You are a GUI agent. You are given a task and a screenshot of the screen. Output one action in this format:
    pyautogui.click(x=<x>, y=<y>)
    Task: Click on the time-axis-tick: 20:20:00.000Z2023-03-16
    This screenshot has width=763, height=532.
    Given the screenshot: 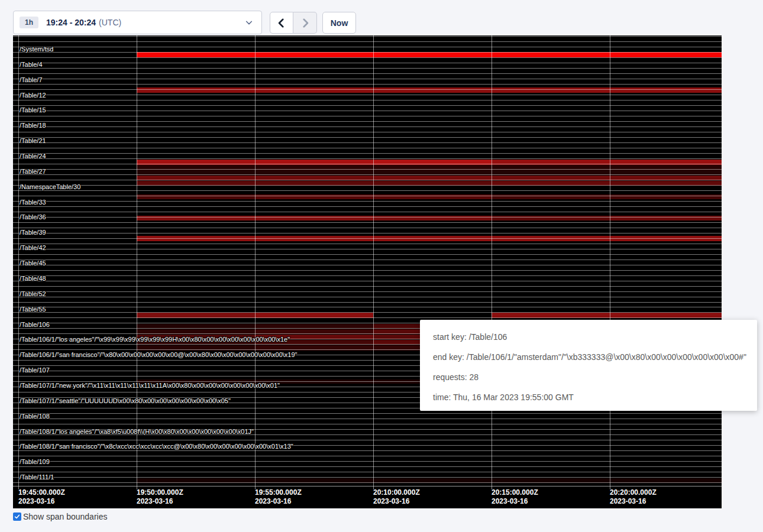 What is the action you would take?
    pyautogui.click(x=633, y=497)
    